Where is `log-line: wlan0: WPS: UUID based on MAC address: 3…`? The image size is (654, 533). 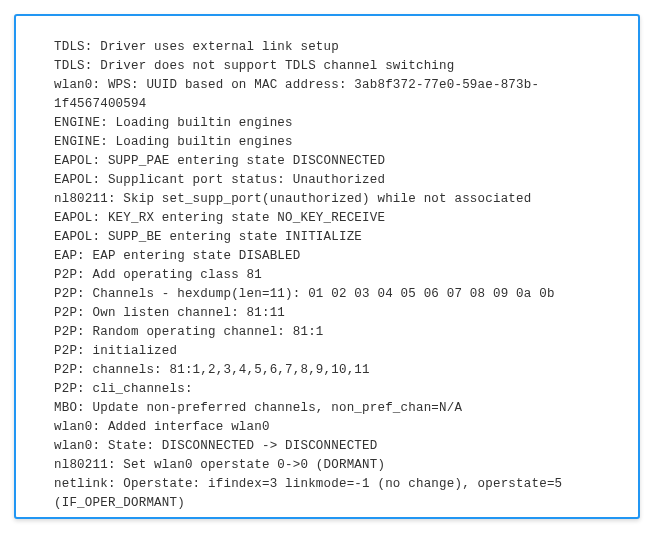 log-line: wlan0: WPS: UUID based on MAC address: 3… is located at coordinates (335, 95).